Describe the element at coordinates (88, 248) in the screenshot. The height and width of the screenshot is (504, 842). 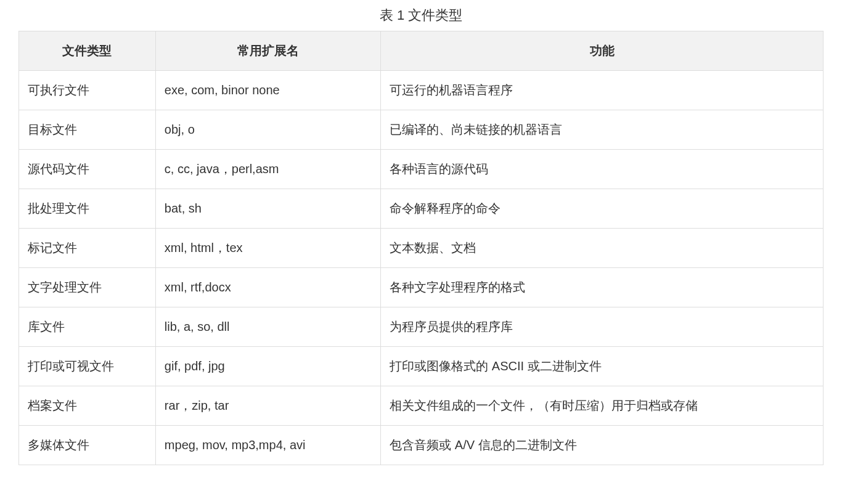
I see `cell-file-type: 标记文件` at that location.